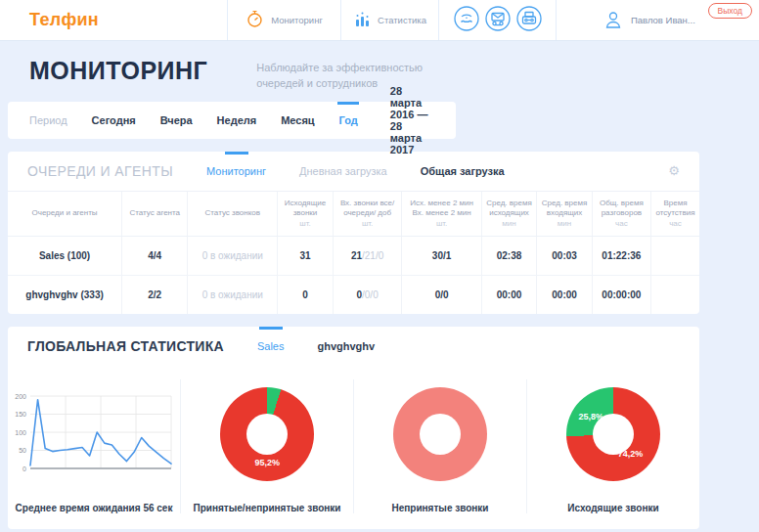 The width and height of the screenshot is (759, 532). What do you see at coordinates (65, 295) in the screenshot?
I see `cell-queue-name: ghvghvghv (333)` at bounding box center [65, 295].